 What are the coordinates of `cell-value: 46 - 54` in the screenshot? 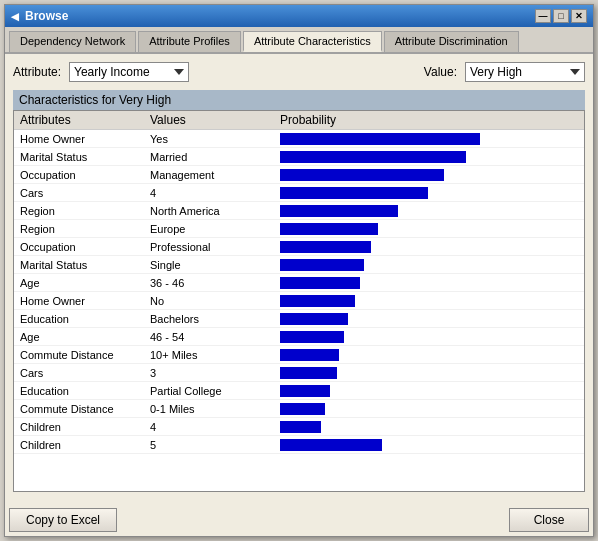 It's located at (209, 337).